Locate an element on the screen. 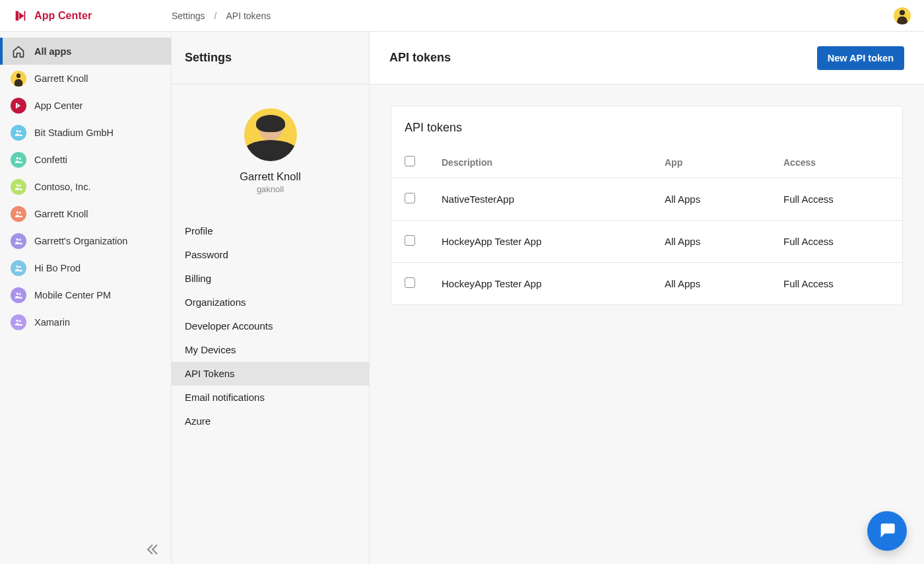 The height and width of the screenshot is (564, 924). sidebar-item: Contoso, Inc. is located at coordinates (86, 186).